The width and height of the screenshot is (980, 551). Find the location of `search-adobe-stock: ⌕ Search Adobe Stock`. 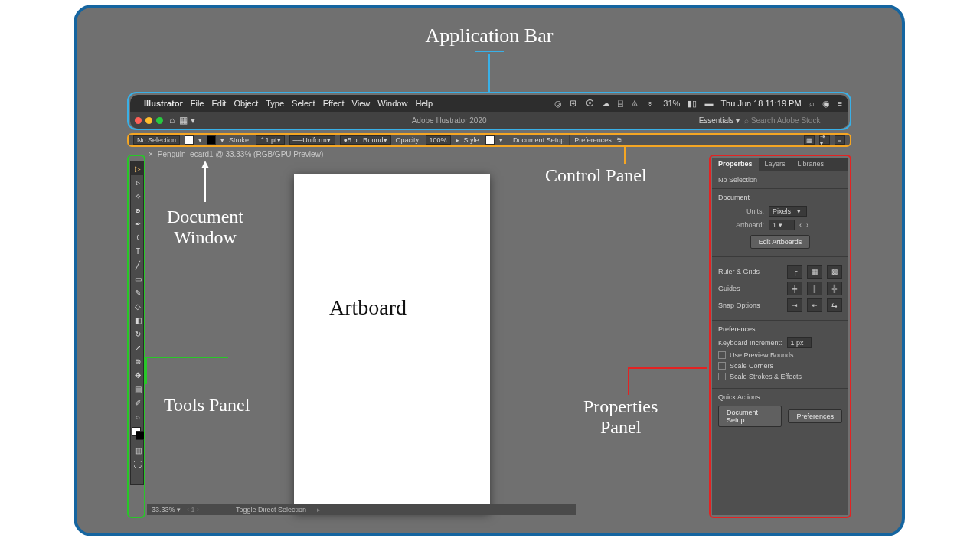

search-adobe-stock: ⌕ Search Adobe Stock is located at coordinates (794, 121).